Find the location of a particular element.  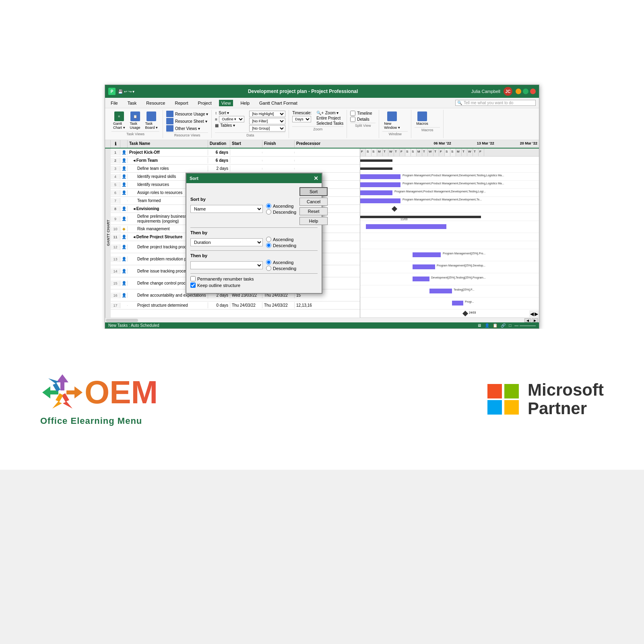

timeline-checkbox is located at coordinates (353, 114).